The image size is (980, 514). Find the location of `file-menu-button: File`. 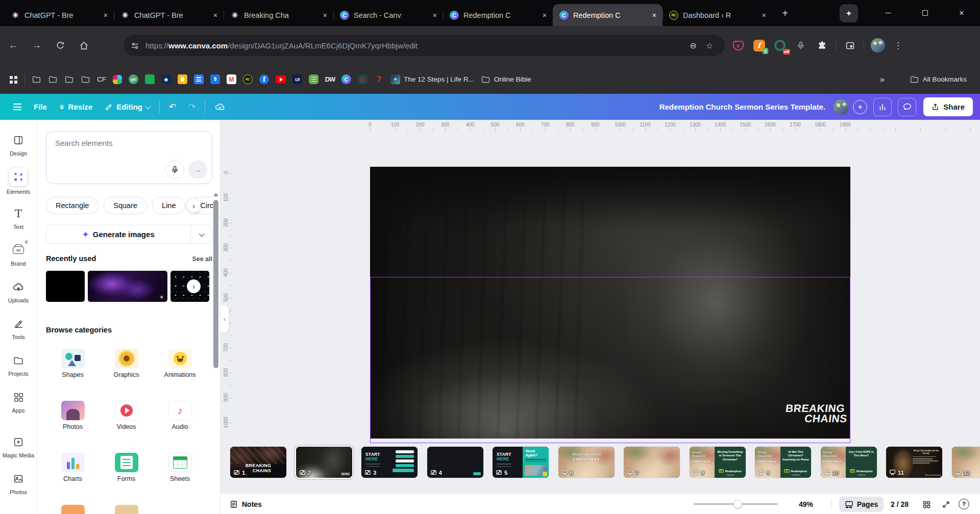

file-menu-button: File is located at coordinates (40, 107).